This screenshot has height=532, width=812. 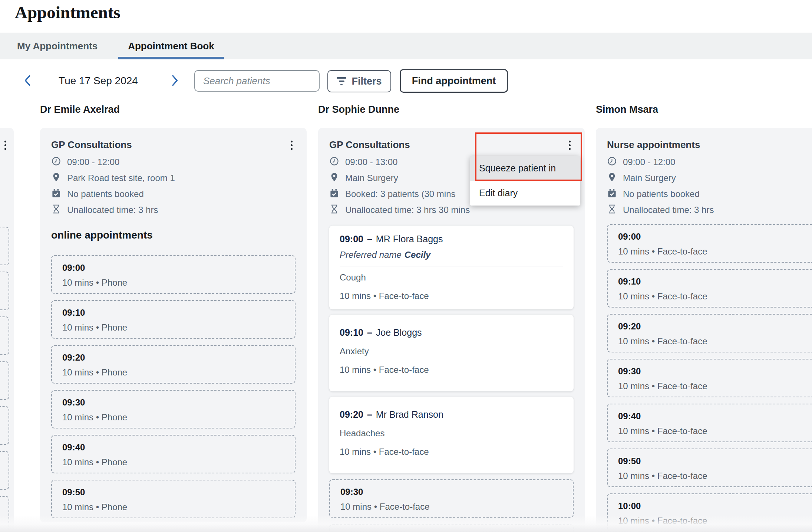 I want to click on session-location-row: Park Road test site, room 1, so click(x=174, y=178).